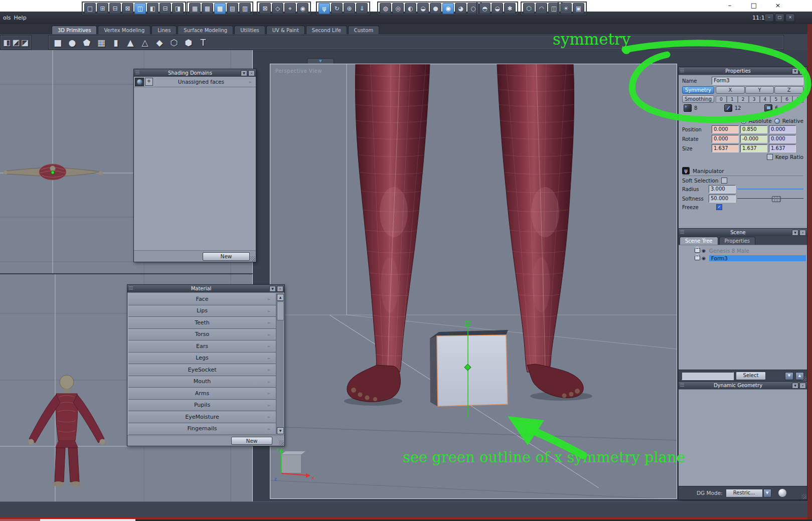  I want to click on center-view-icon: ◇, so click(278, 9).